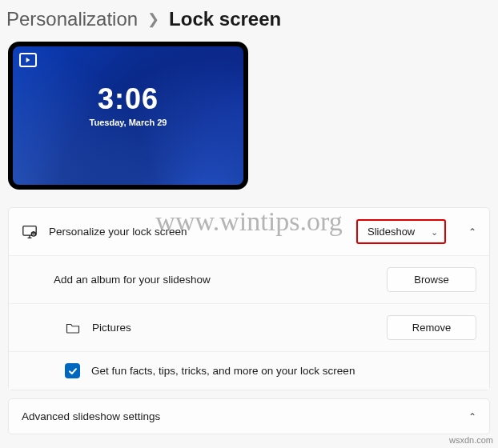  What do you see at coordinates (234, 328) in the screenshot?
I see `album-folder-label: Pictures` at bounding box center [234, 328].